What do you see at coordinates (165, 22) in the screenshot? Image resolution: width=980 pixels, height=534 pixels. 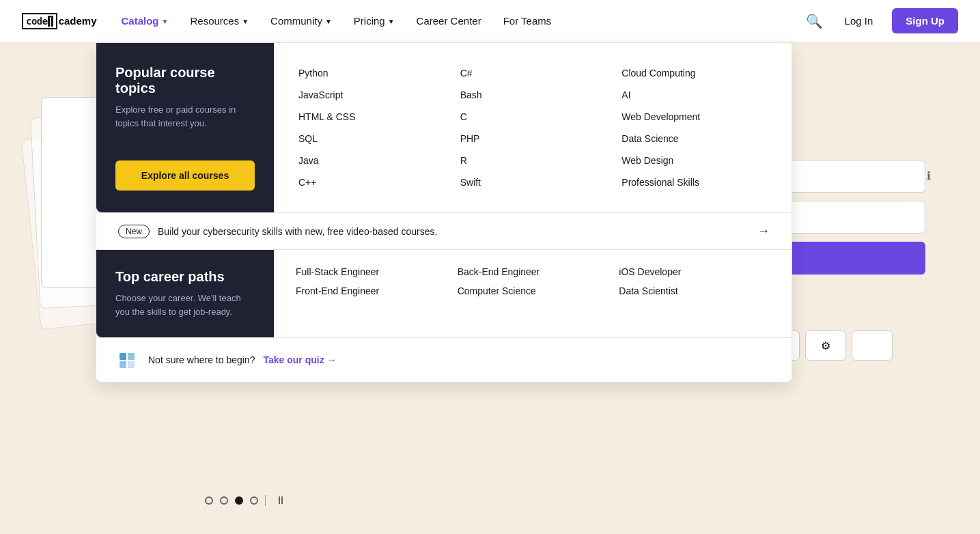 I see `nav-catalog-chevron: ▼` at bounding box center [165, 22].